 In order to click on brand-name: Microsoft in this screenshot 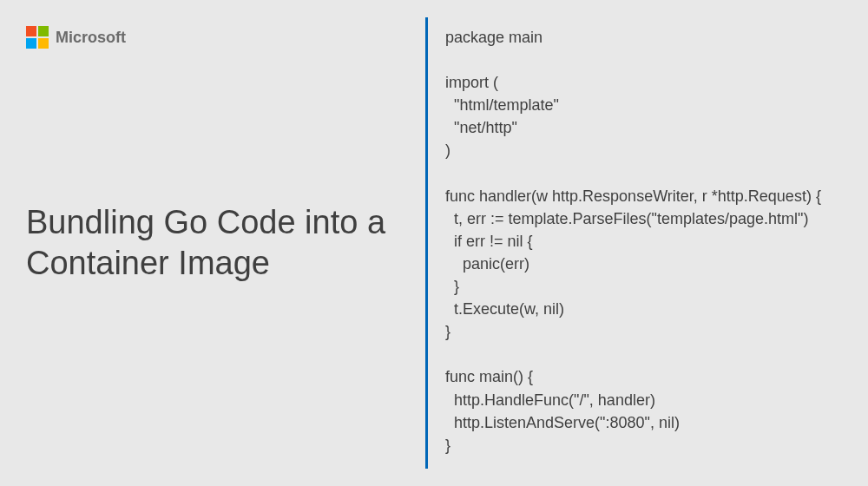, I will do `click(90, 38)`.